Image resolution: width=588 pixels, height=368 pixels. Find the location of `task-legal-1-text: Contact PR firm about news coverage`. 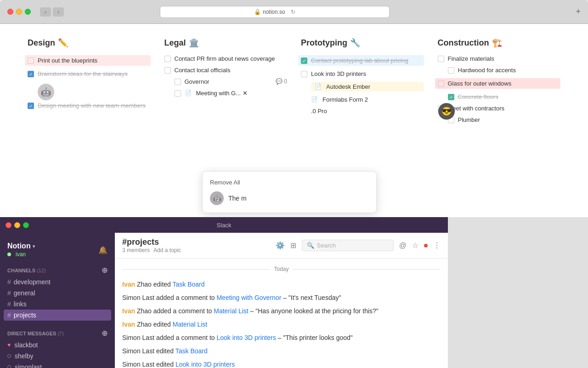

task-legal-1-text: Contact PR firm about news coverage is located at coordinates (225, 59).